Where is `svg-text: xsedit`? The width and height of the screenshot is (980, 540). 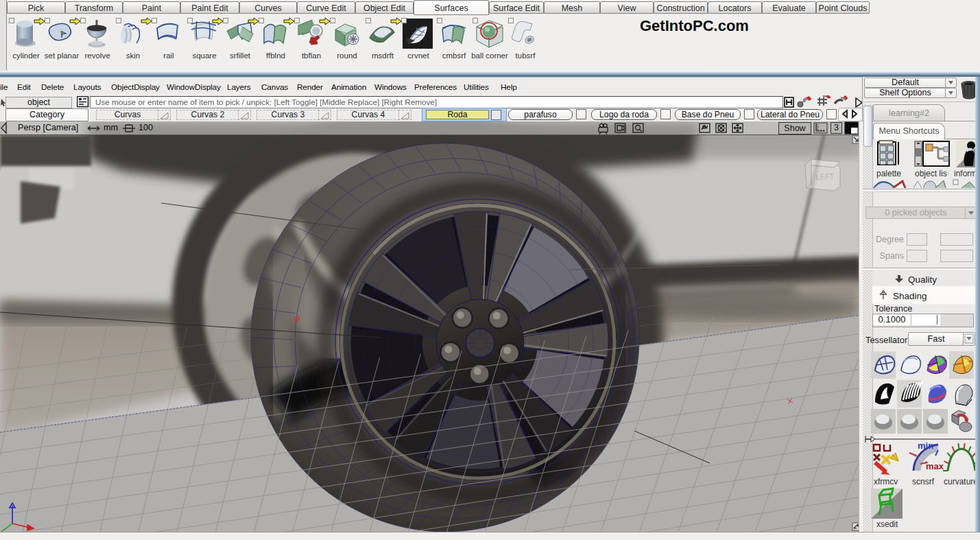 svg-text: xsedit is located at coordinates (887, 524).